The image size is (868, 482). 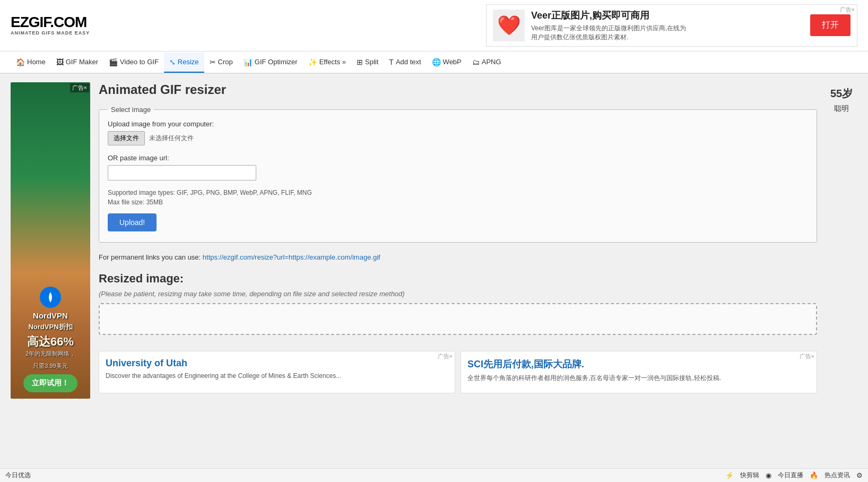 What do you see at coordinates (447, 63) in the screenshot?
I see `nav-item-webp: 🌐 WebP` at bounding box center [447, 63].